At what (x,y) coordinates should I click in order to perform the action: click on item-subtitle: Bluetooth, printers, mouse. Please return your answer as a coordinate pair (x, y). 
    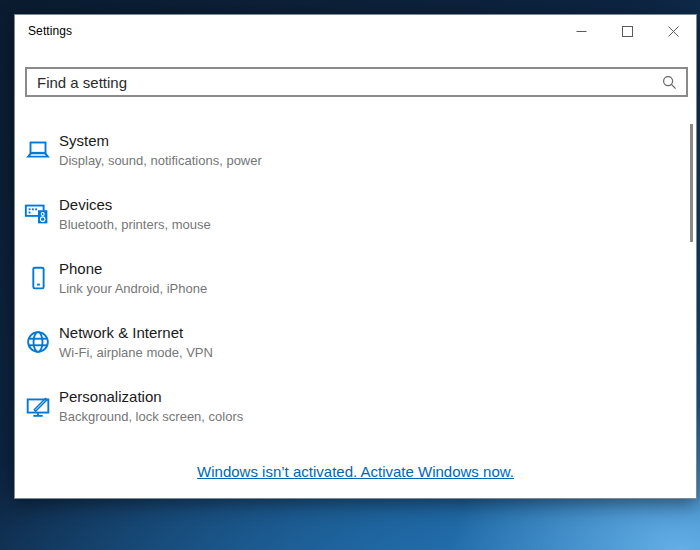
    Looking at the image, I should click on (135, 224).